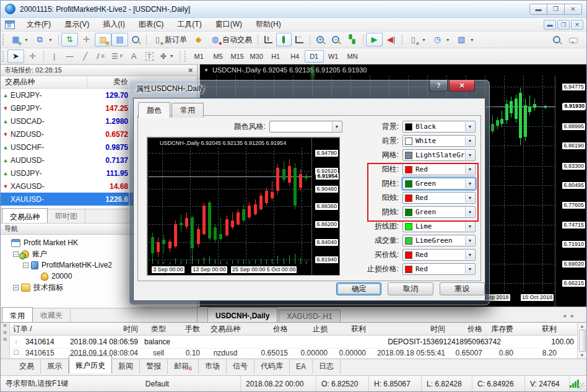 The width and height of the screenshot is (587, 392). Describe the element at coordinates (581, 386) in the screenshot. I see `resize-gripper` at that location.